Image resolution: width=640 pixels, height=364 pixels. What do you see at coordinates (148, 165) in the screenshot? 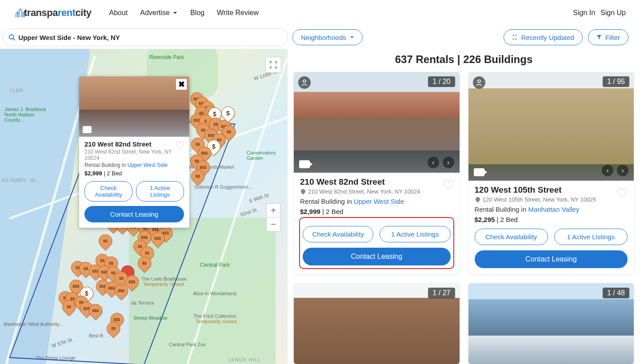
I see `popup-neighborhood-link: Upper West Side` at bounding box center [148, 165].